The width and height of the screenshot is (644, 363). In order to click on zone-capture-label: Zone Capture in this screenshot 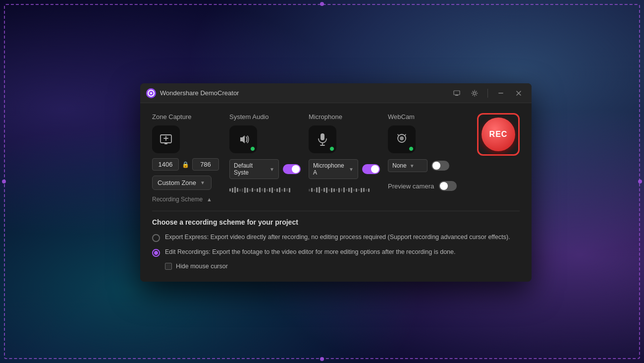, I will do `click(172, 117)`.